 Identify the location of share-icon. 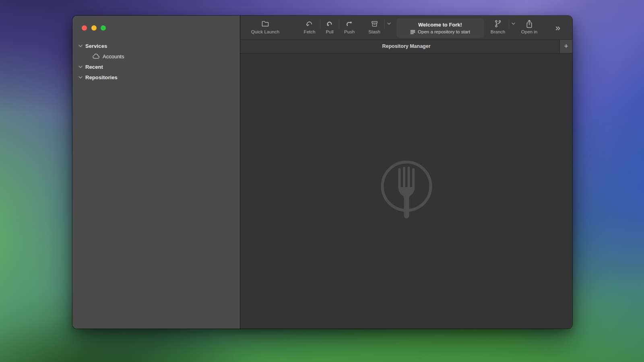
(529, 24).